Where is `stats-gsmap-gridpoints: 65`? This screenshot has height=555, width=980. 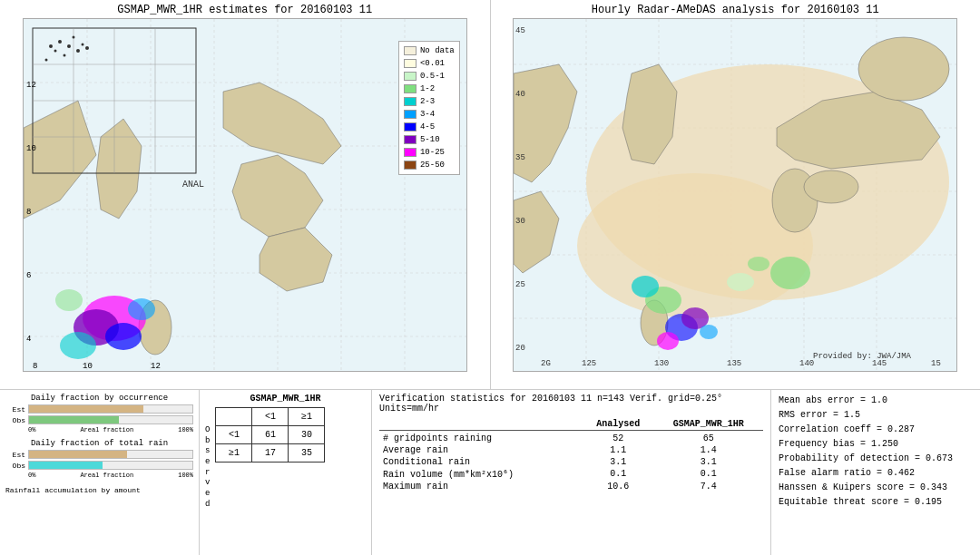
stats-gsmap-gridpoints: 65 is located at coordinates (709, 439).